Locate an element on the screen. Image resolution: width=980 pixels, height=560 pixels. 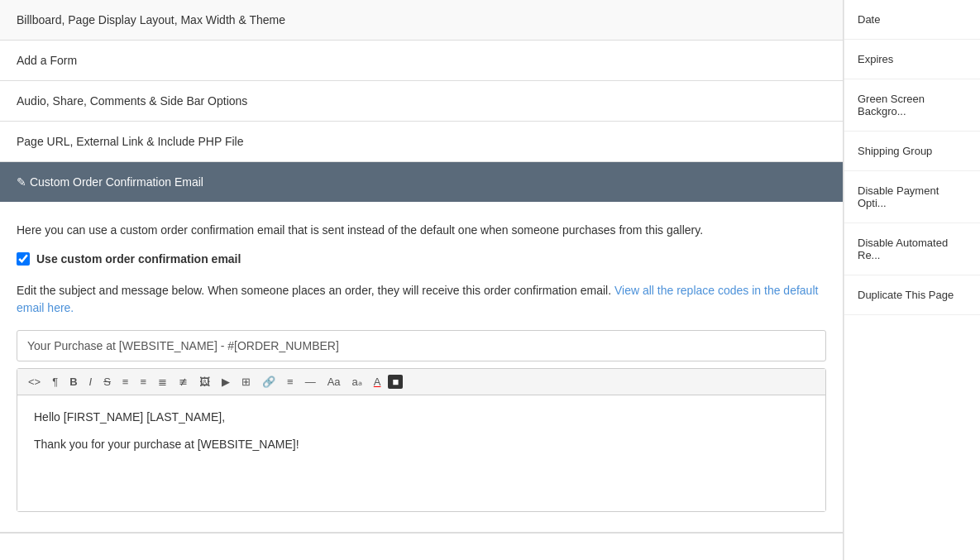
editor-toolbar: <> ¶ B I S ≡ ≡ ≣ ≢ 🖼 ▶ ⊞ 🔗 ≡ — Aa aₐ is located at coordinates (422, 382).